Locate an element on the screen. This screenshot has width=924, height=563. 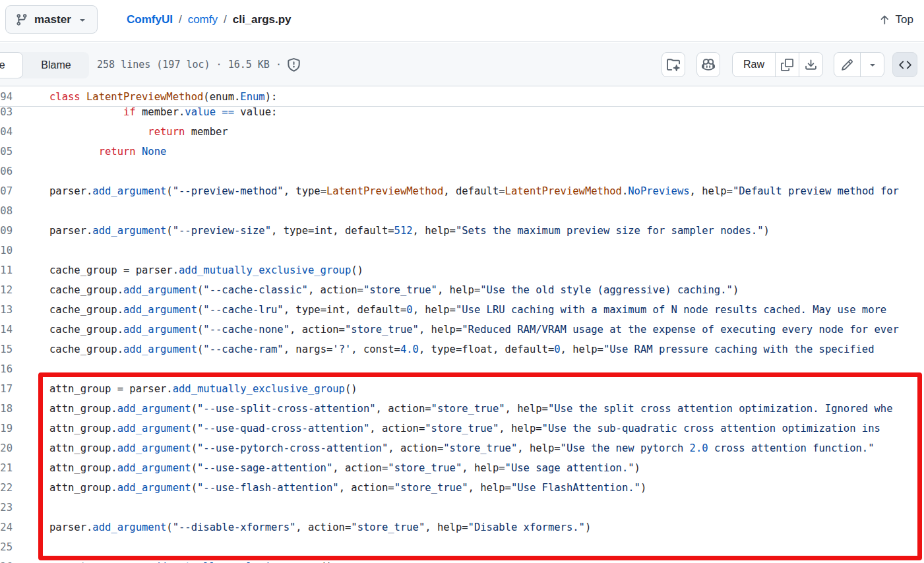
code-line-text: attn_group.add_argument("--use-sage-atte… is located at coordinates (345, 468).